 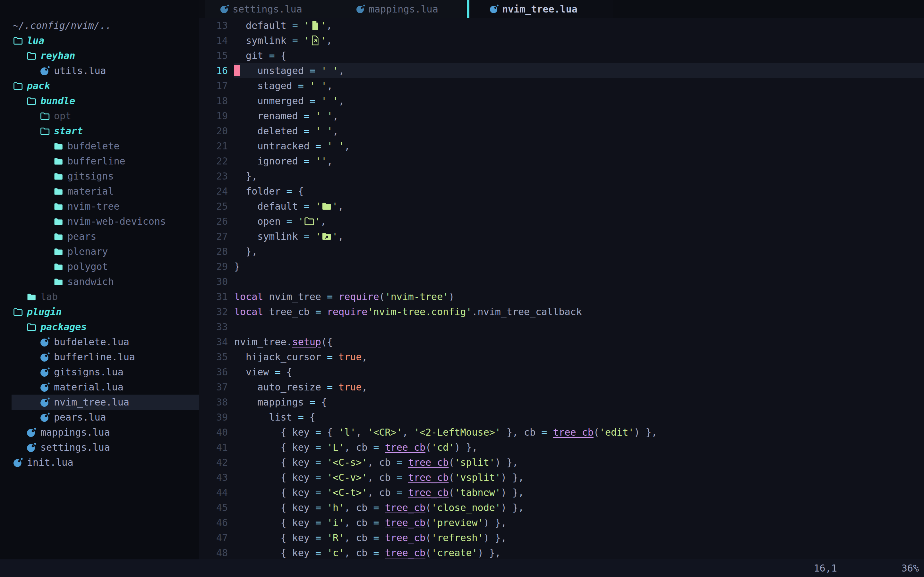 I want to click on code-line-18: 18 unmerged = ' ',, so click(x=561, y=101).